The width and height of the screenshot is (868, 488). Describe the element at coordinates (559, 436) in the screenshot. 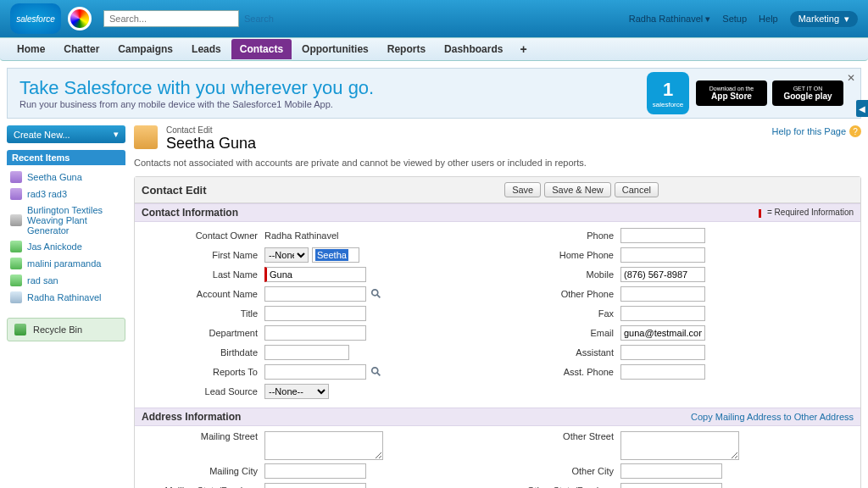

I see `label-other-street: Other Street` at that location.